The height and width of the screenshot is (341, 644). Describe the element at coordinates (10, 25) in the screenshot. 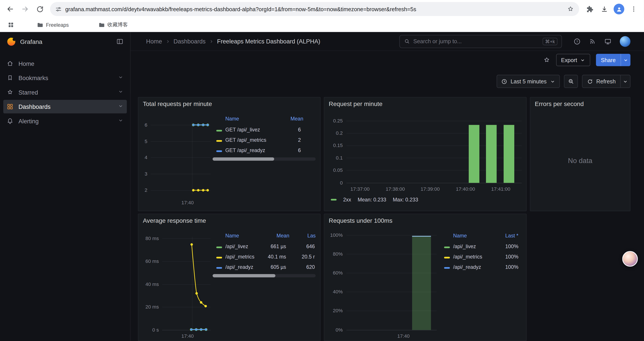

I see `apps-shortcut-button` at that location.